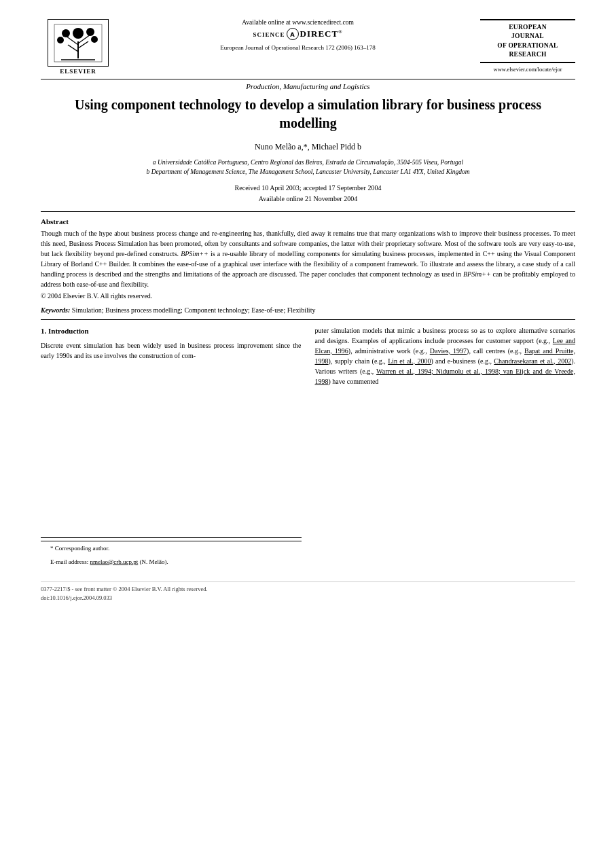 This screenshot has height=841, width=616. What do you see at coordinates (308, 199) in the screenshot?
I see `available-online-date: Available online 21 November 2004` at bounding box center [308, 199].